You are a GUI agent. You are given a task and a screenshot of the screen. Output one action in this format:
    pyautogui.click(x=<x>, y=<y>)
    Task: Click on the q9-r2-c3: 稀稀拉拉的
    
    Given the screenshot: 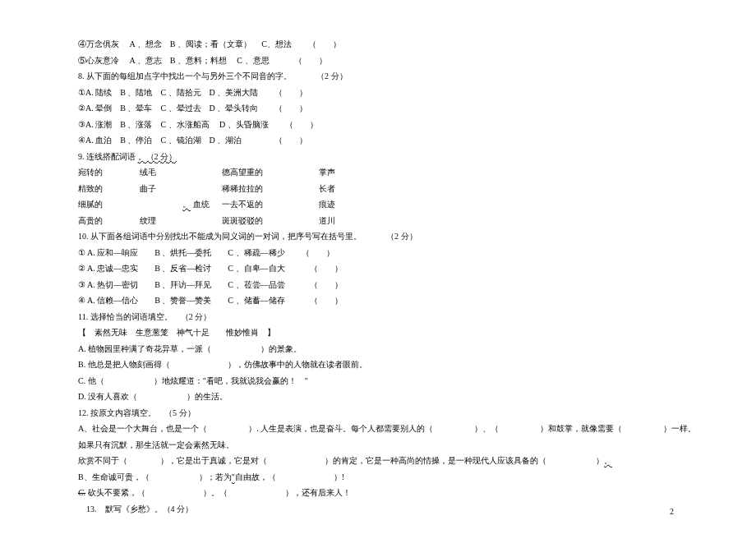 What is the action you would take?
    pyautogui.click(x=270, y=189)
    